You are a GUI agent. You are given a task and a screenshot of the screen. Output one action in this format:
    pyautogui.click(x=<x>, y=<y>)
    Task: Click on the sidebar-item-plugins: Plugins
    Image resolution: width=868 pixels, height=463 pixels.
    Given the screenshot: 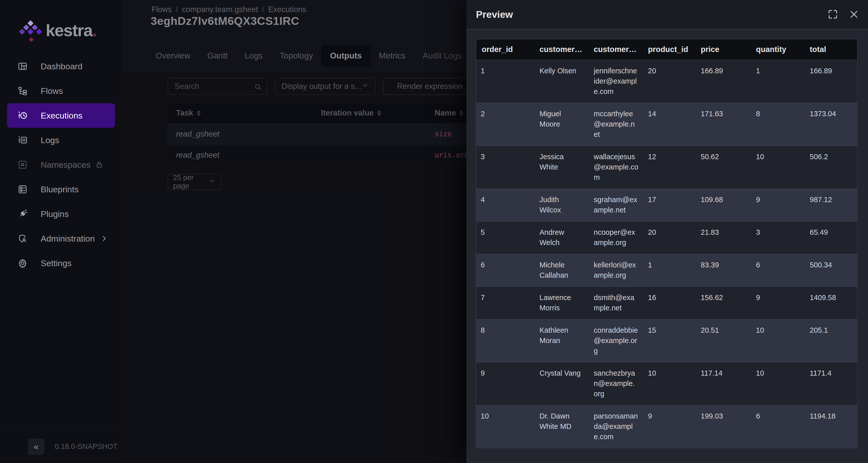 What is the action you would take?
    pyautogui.click(x=61, y=214)
    